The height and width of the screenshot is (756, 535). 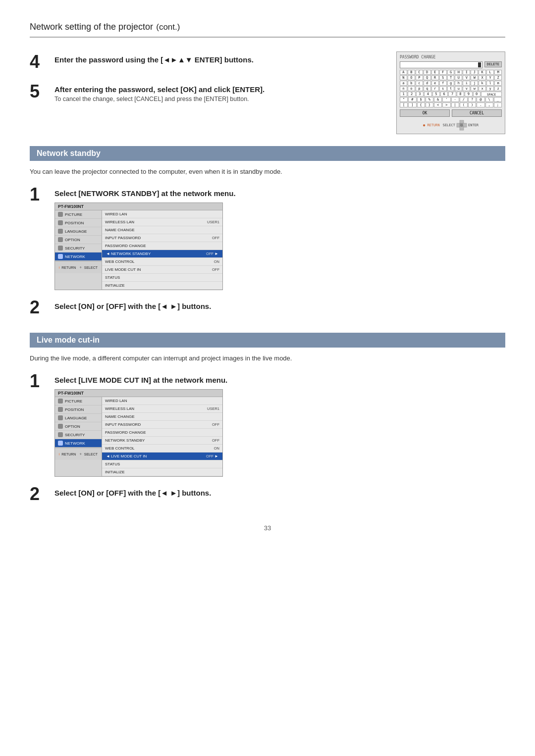 I want to click on key-H: H, so click(x=459, y=72).